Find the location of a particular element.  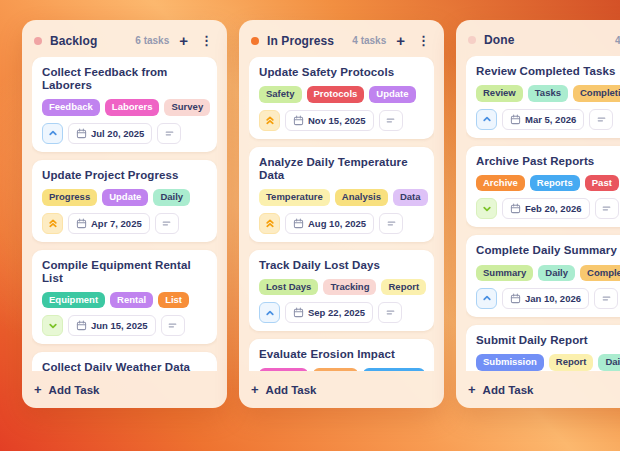

tag: Feedback is located at coordinates (71, 107).